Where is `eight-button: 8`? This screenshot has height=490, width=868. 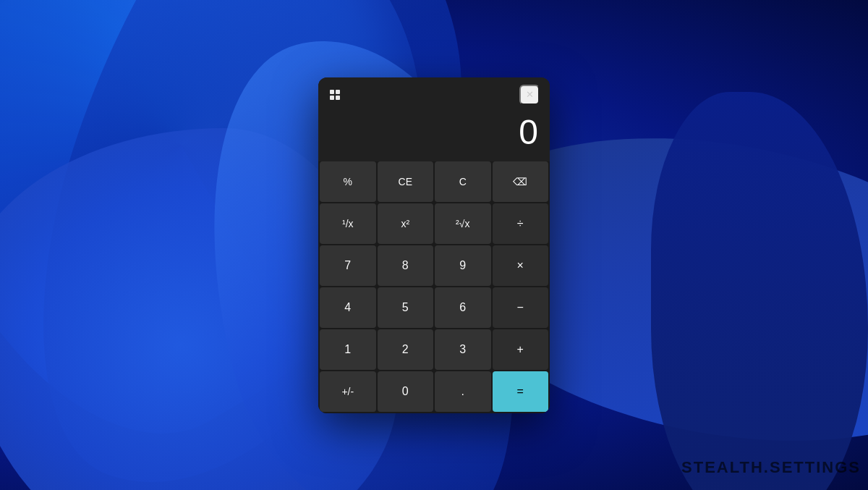 eight-button: 8 is located at coordinates (406, 266).